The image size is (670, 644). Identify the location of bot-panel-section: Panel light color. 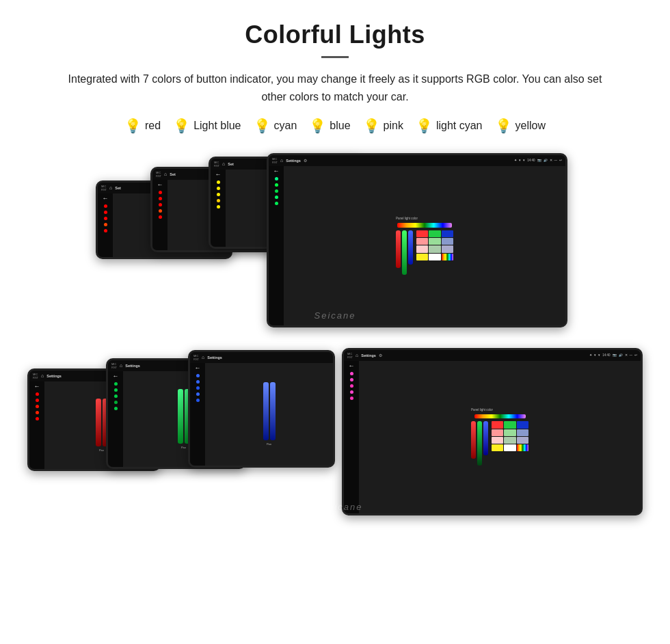
(500, 437).